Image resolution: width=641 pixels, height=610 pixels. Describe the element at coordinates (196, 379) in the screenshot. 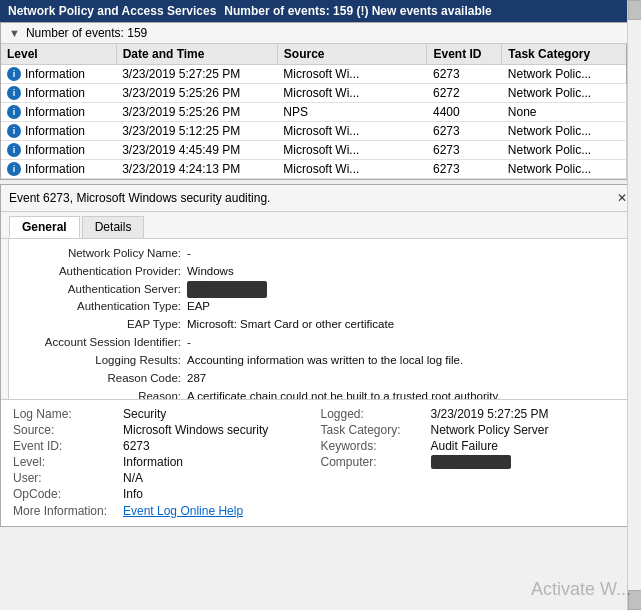

I see `prop-value: 287` at that location.